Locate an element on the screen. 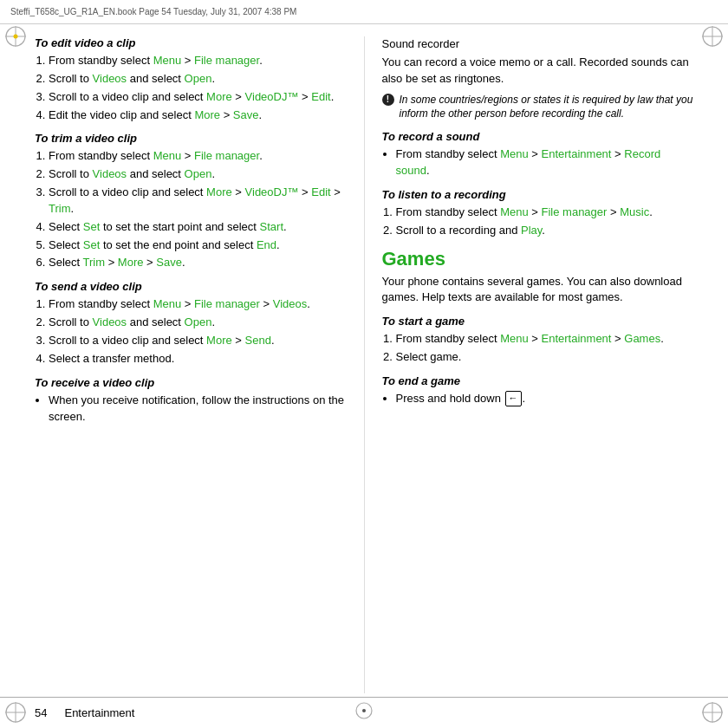 The image size is (728, 728). list-item: Select game. is located at coordinates (545, 357).